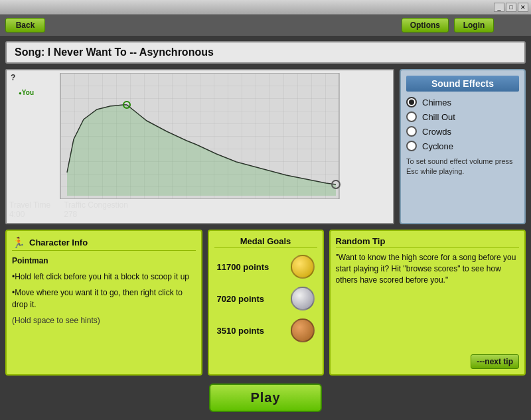 The height and width of the screenshot is (420, 531). What do you see at coordinates (427, 303) in the screenshot?
I see `random-tip-panel: Random Tip "Want to know the high score …` at bounding box center [427, 303].